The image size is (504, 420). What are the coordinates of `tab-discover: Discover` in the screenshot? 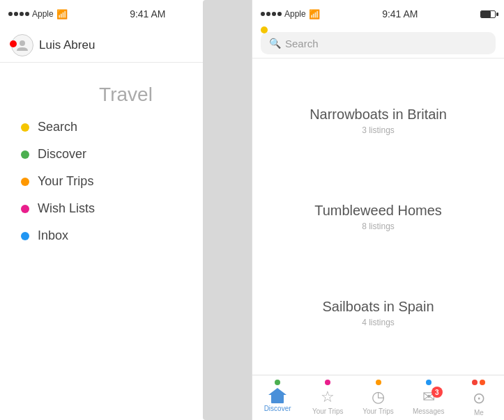 It's located at (277, 396).